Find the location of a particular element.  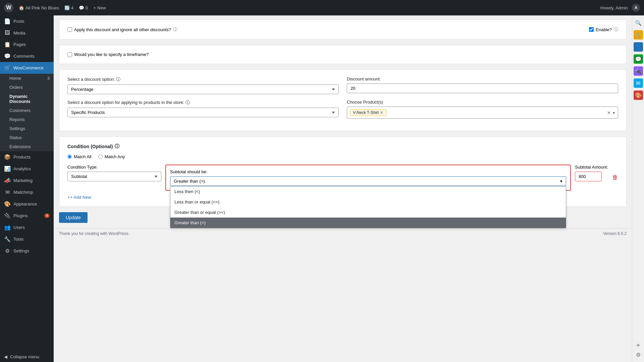

sidebar-item-pages: 📋 Pages is located at coordinates (27, 44).